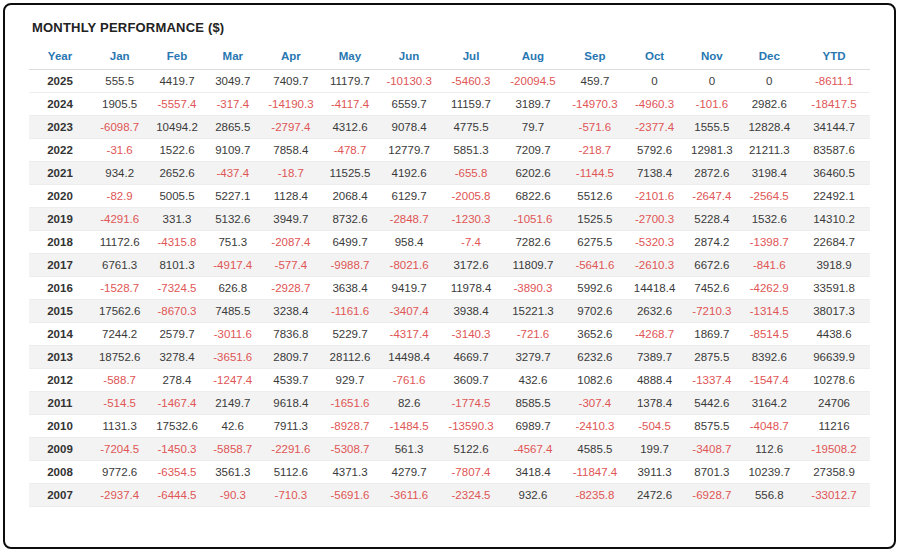 The width and height of the screenshot is (900, 552). What do you see at coordinates (233, 472) in the screenshot?
I see `value-cell: 3561.3` at bounding box center [233, 472].